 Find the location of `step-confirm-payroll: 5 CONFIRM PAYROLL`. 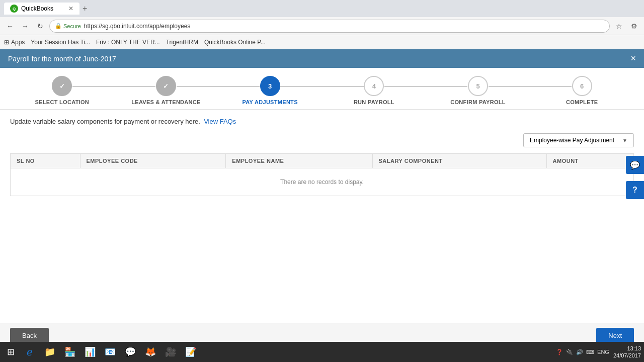

step-confirm-payroll: 5 CONFIRM PAYROLL is located at coordinates (478, 90).